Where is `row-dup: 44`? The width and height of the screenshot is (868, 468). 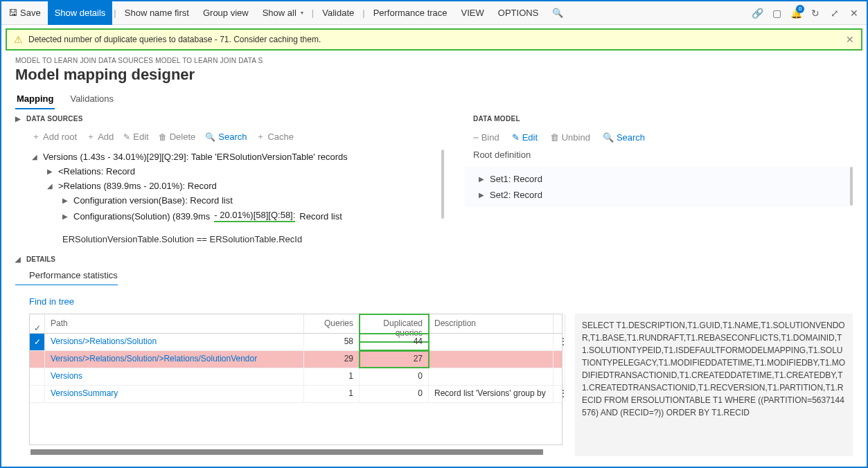
row-dup: 44 is located at coordinates (394, 342).